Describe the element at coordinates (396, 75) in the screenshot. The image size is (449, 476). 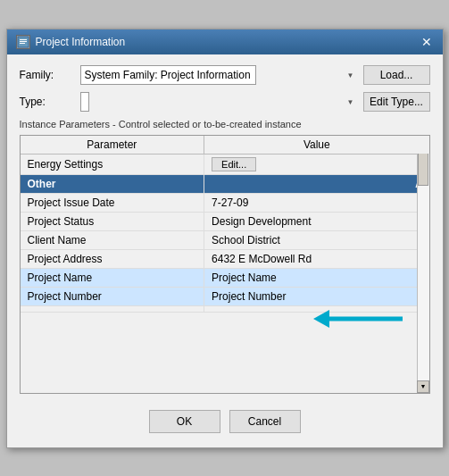
I see `load-button: Load...` at that location.